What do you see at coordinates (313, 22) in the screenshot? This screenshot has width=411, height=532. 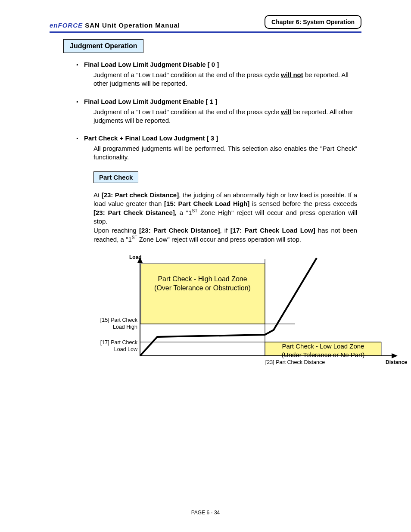 I see `chapter-box: Chapter 6: System Operation` at bounding box center [313, 22].